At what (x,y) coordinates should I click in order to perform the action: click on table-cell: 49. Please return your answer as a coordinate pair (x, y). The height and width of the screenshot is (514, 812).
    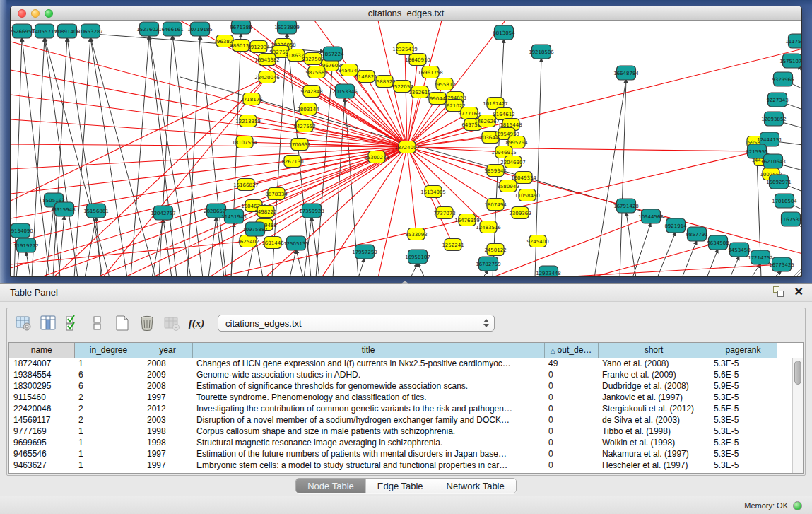
    Looking at the image, I should click on (571, 363).